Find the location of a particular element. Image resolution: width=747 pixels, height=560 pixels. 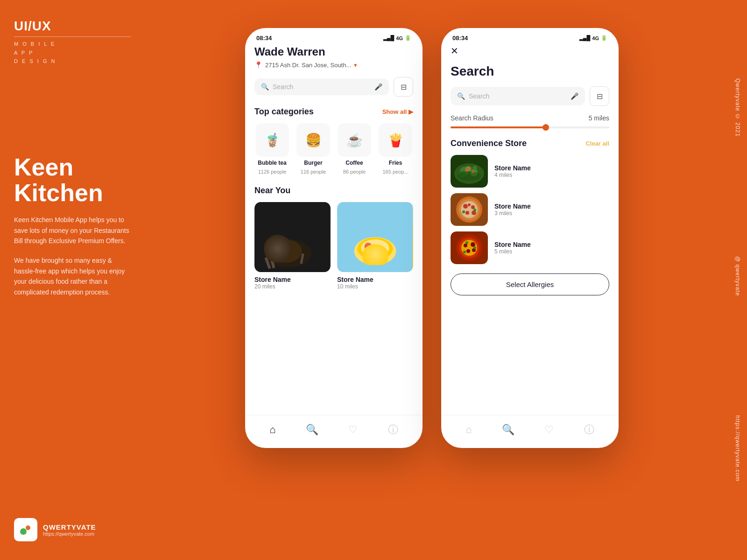

search-icon-1: 🔍 is located at coordinates (265, 87).